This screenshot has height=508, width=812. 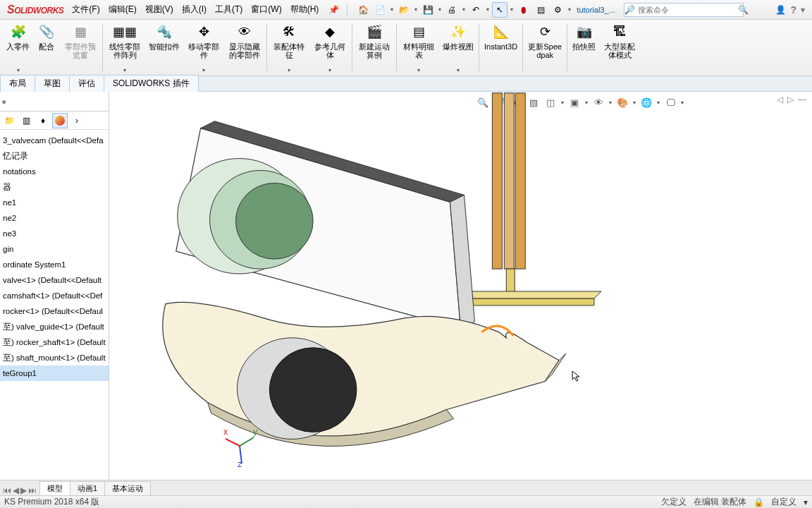 What do you see at coordinates (558, 10) in the screenshot?
I see `settings-icon: ⚙` at bounding box center [558, 10].